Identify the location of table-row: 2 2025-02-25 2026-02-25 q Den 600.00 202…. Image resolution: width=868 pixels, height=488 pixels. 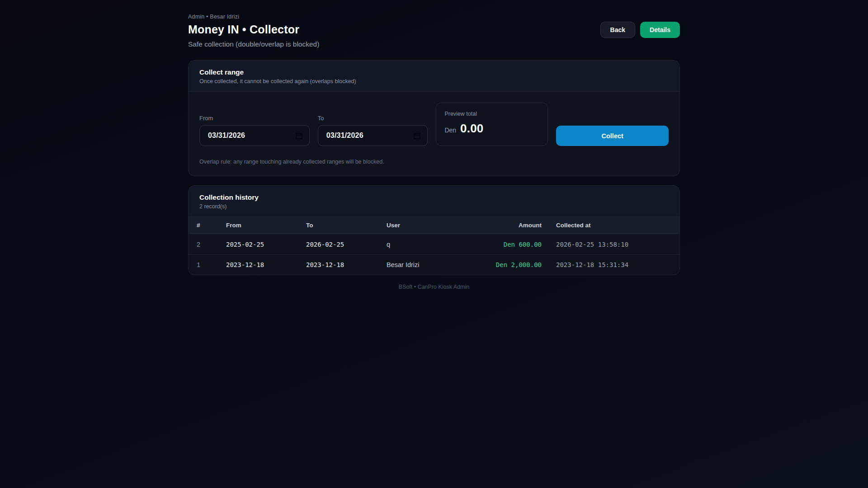
(434, 244).